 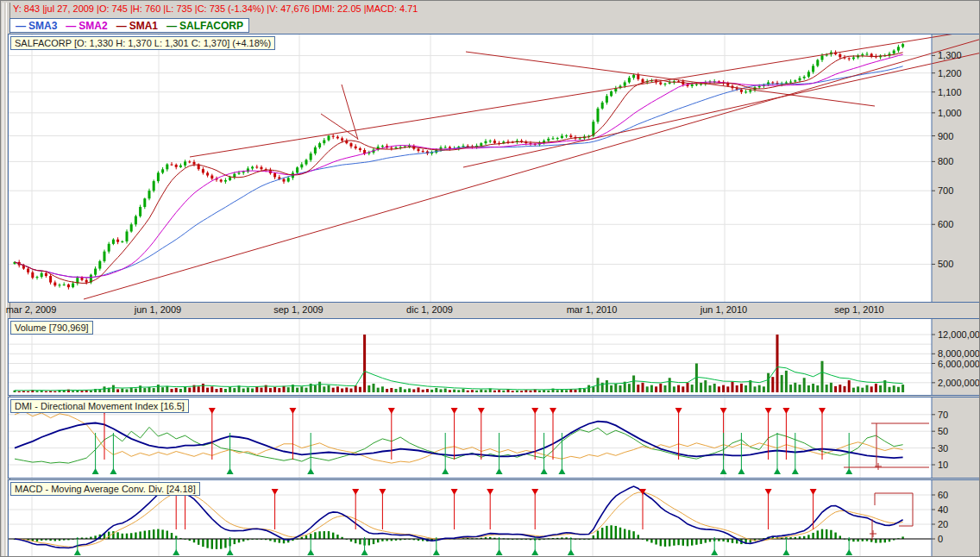 What do you see at coordinates (430, 310) in the screenshot?
I see `x-axis-label: dic 1, 2009` at bounding box center [430, 310].